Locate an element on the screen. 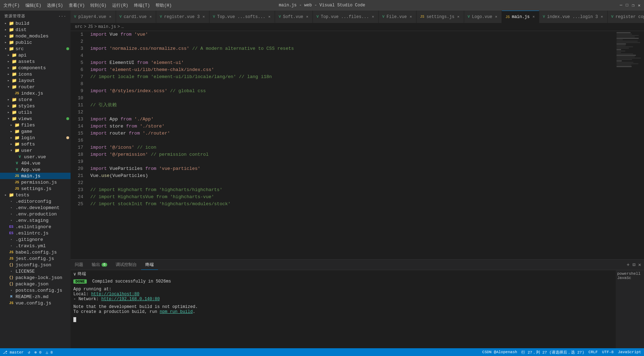 The width and height of the screenshot is (644, 356). tab-File.vue: VFile.vue× is located at coordinates (398, 17).